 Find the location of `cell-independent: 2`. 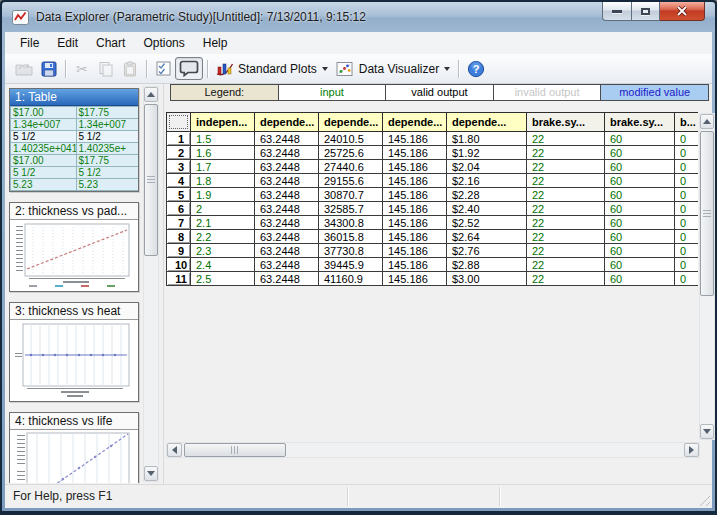

cell-independent: 2 is located at coordinates (223, 209).